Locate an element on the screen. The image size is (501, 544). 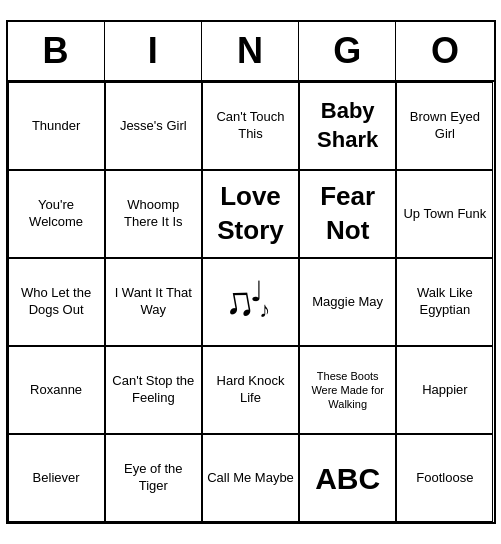
bingo-header: BINGO is located at coordinates (251, 52).